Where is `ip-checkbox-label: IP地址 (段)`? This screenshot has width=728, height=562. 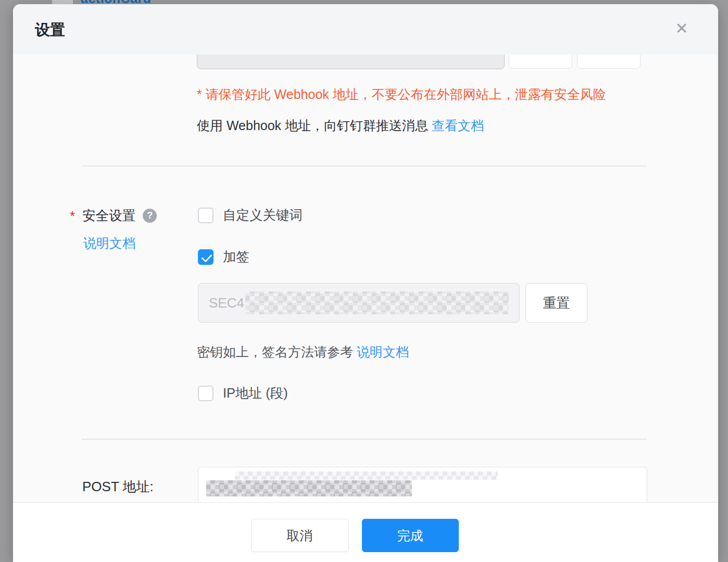 ip-checkbox-label: IP地址 (段) is located at coordinates (255, 393).